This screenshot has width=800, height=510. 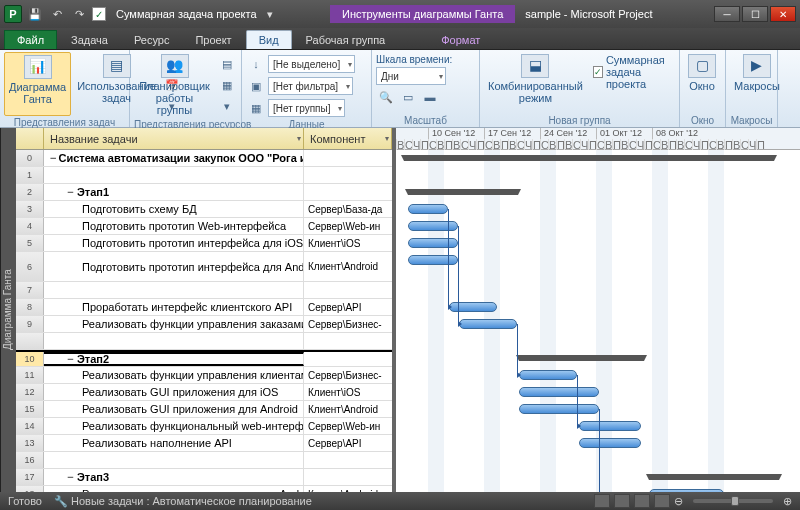 I want to click on zoom-icon: 🔍, so click(x=386, y=97).